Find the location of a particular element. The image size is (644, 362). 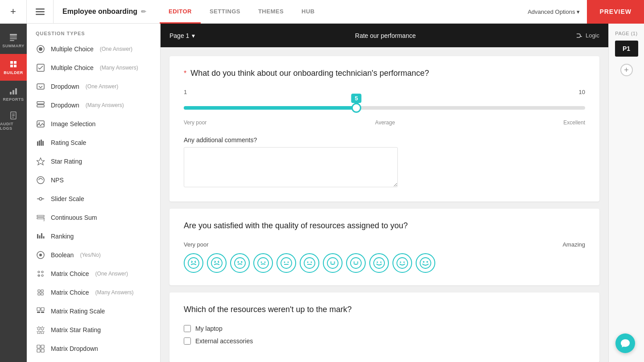

builder-icon is located at coordinates (13, 64).